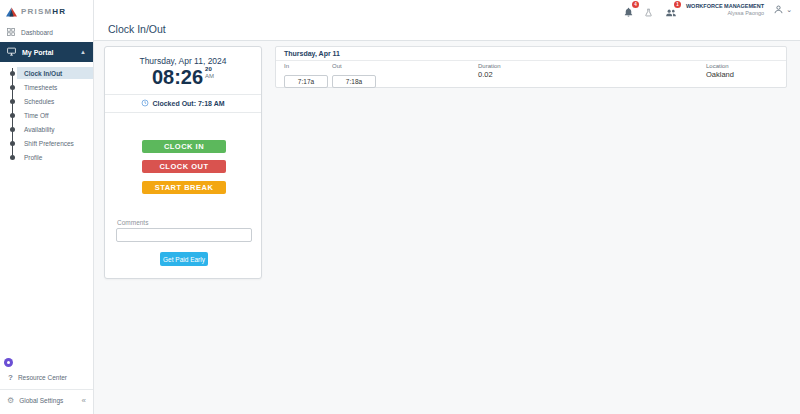 The height and width of the screenshot is (414, 800). I want to click on duration-group: Duration 0.02, so click(490, 71).